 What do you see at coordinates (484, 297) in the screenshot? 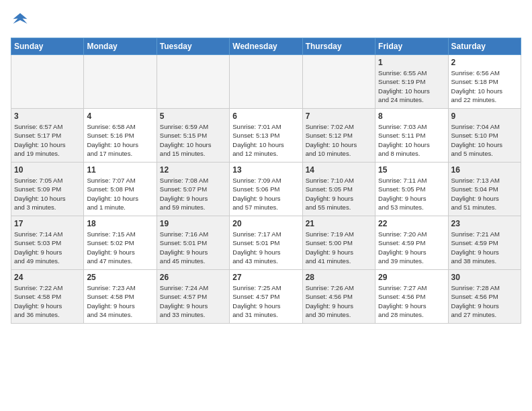
I see `calendar-cell: 30Sunrise: 7:28 AM Sunset: 4:56 PM Dayli…` at bounding box center [484, 297].